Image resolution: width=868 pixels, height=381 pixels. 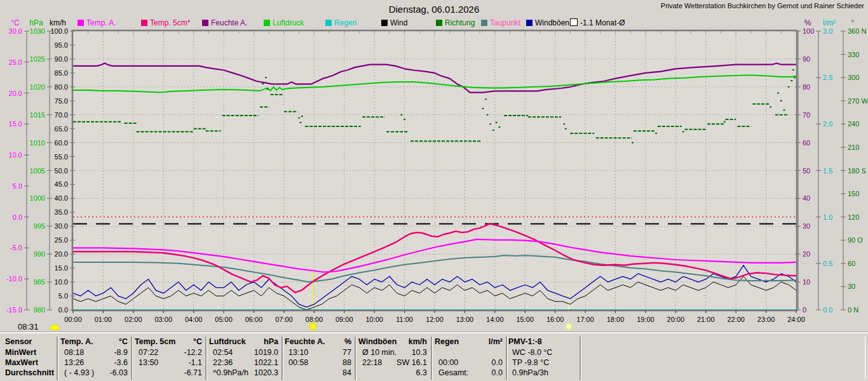 I want to click on axis-unit: hPa, so click(x=36, y=23).